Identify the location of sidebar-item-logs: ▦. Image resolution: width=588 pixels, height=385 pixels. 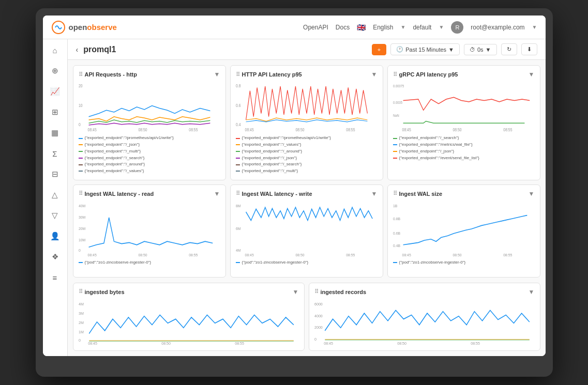
(55, 133).